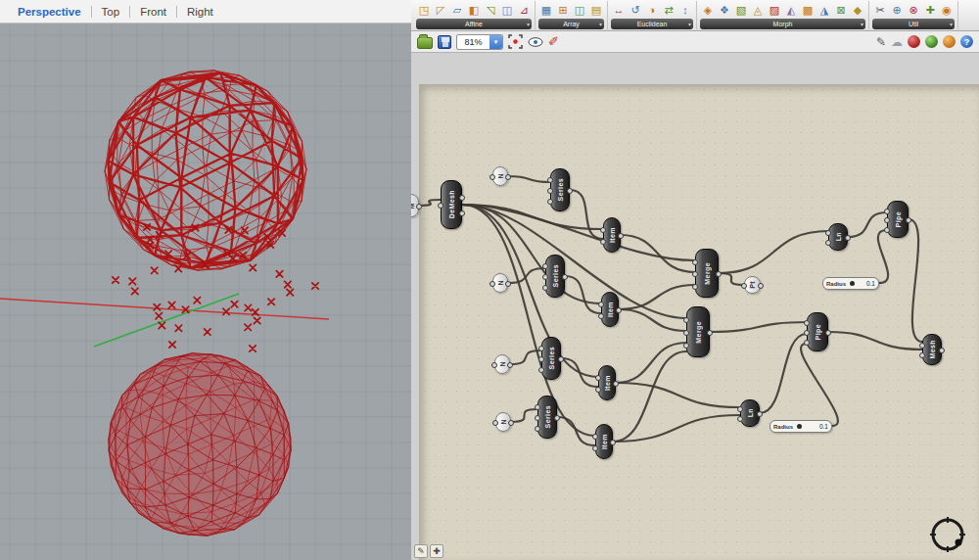  Describe the element at coordinates (708, 10) in the screenshot. I see `box-morph-icon: ◈` at that location.